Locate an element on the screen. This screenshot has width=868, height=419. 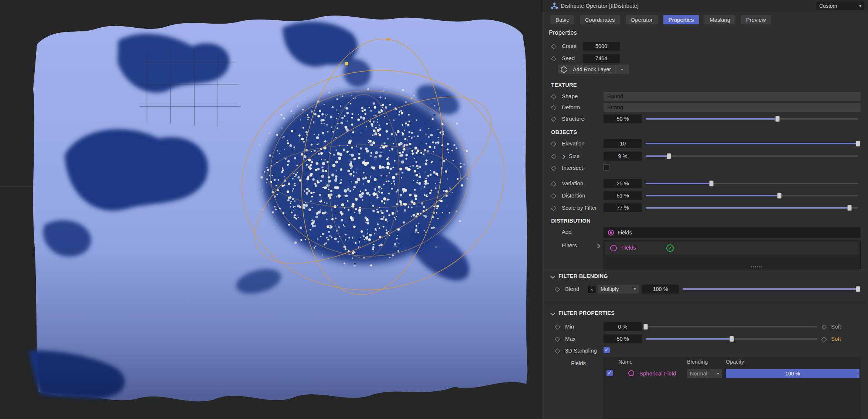
filters-list-item: Fields is located at coordinates (732, 248).